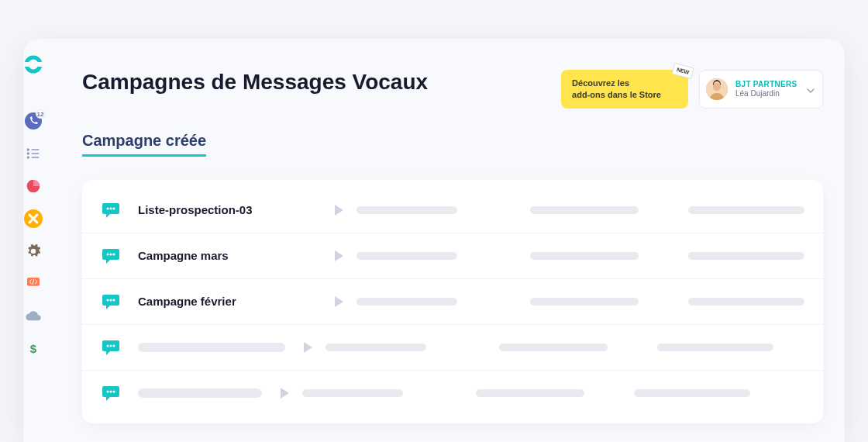 This screenshot has width=868, height=442. Describe the element at coordinates (33, 349) in the screenshot. I see `sidebar-dollar-icon: $` at that location.